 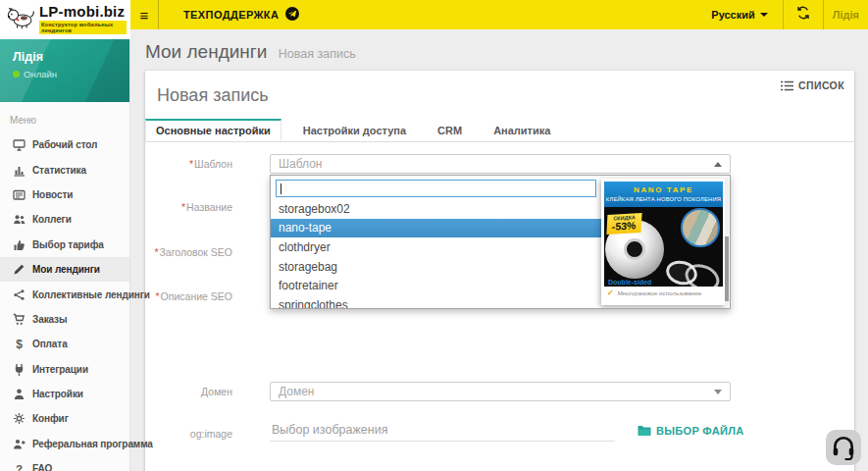 What do you see at coordinates (65, 444) in the screenshot?
I see `sidebar-item-referral: Реферальная программа` at bounding box center [65, 444].